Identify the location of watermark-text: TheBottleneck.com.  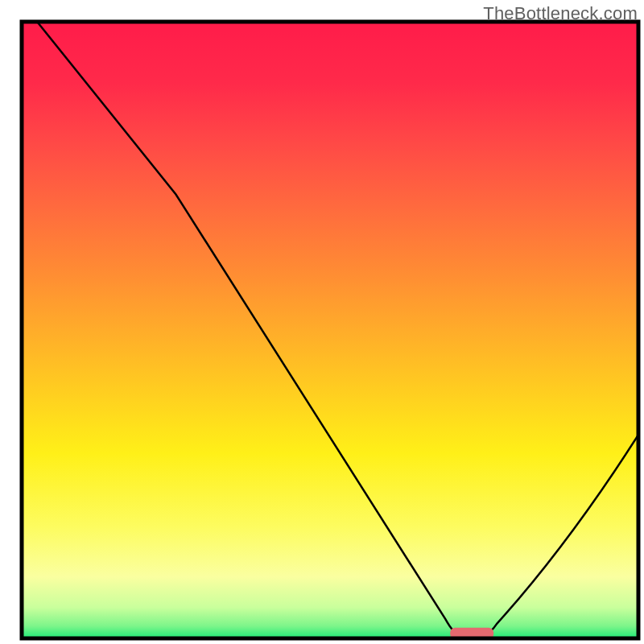
(560, 14).